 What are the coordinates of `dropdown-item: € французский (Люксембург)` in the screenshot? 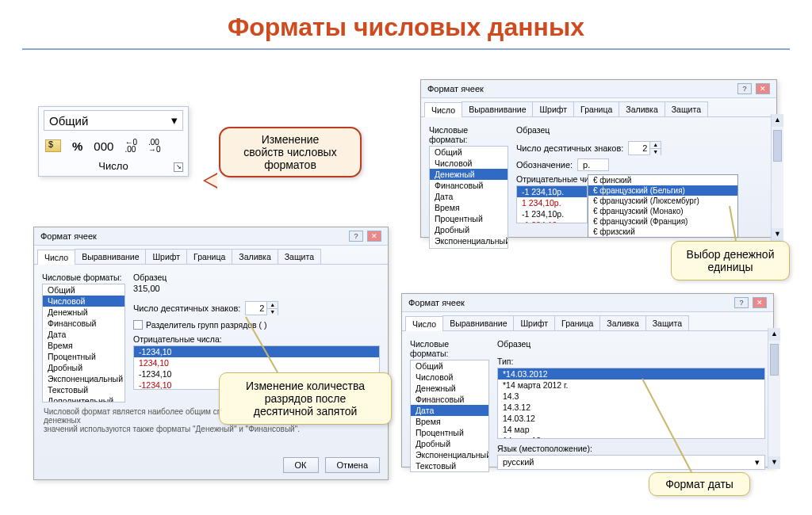 It's located at (663, 201).